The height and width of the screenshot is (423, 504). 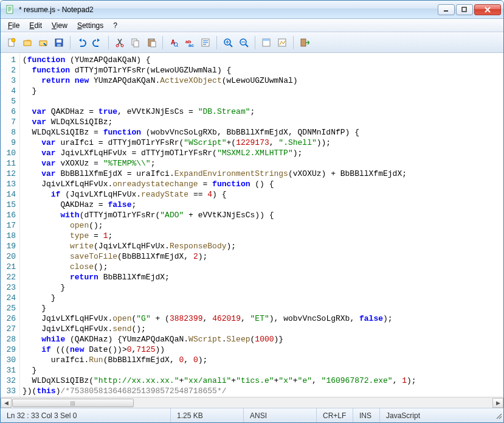 I want to click on code-line: function dTTYjmOTlrYFsRr(wLewoUGZUwmNal)…, so click(x=261, y=71).